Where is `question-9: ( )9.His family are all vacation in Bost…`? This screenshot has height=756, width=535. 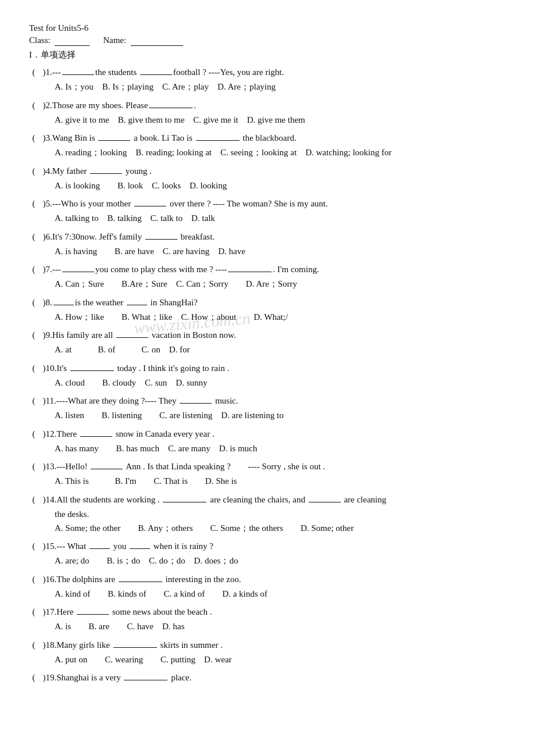
question-9: ( )9.His family are all vacation in Bost… is located at coordinates (268, 343).